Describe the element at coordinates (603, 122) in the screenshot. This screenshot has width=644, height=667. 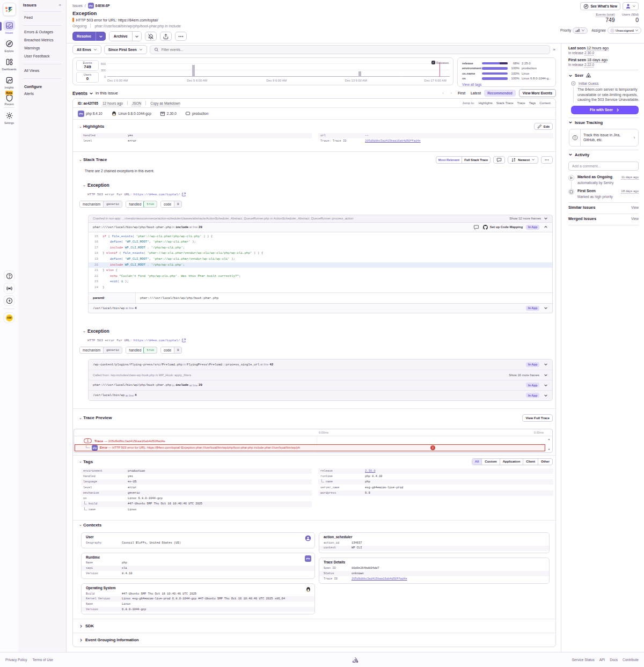
I see `issue-tracking-header: Issue Tracking` at that location.